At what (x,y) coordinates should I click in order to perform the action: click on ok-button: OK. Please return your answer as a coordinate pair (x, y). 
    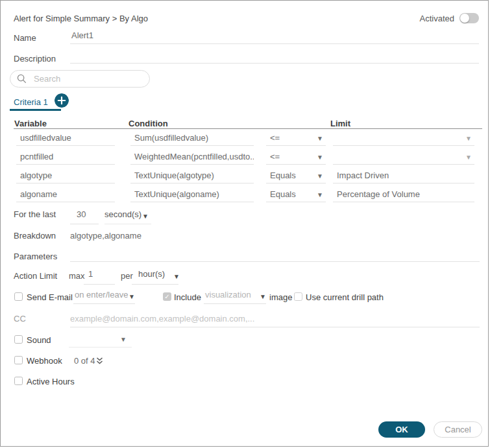
    Looking at the image, I should click on (402, 429).